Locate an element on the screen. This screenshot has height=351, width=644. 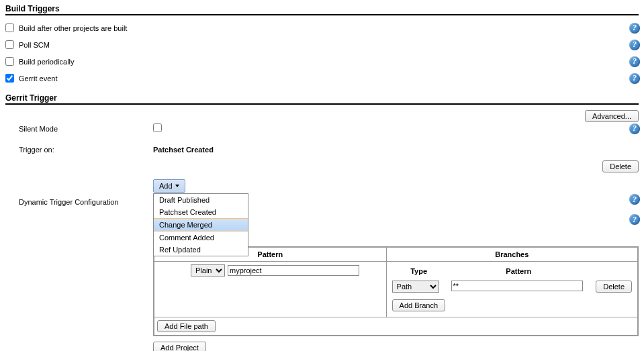
trigger-gerrit-row: Gerrit event ? is located at coordinates (322, 78).